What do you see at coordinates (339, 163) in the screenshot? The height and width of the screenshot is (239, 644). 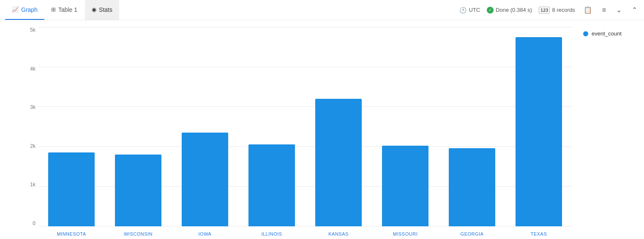 I see `bar-kansas` at bounding box center [339, 163].